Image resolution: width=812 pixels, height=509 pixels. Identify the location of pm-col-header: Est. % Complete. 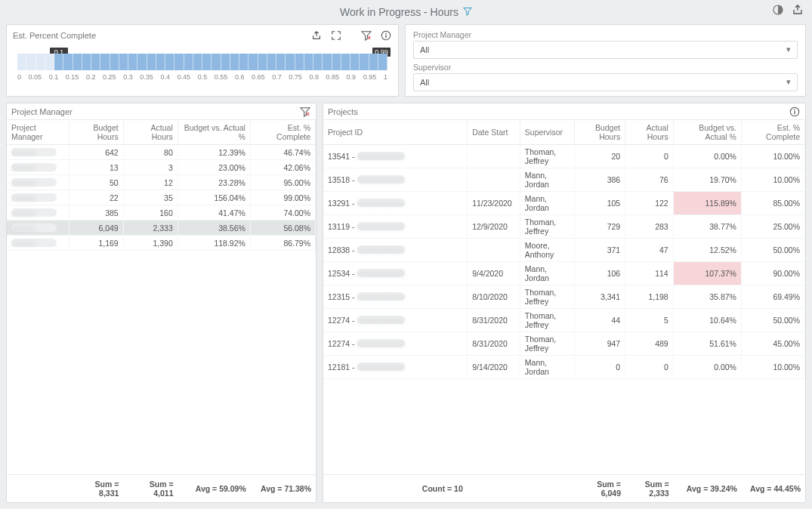
(283, 133).